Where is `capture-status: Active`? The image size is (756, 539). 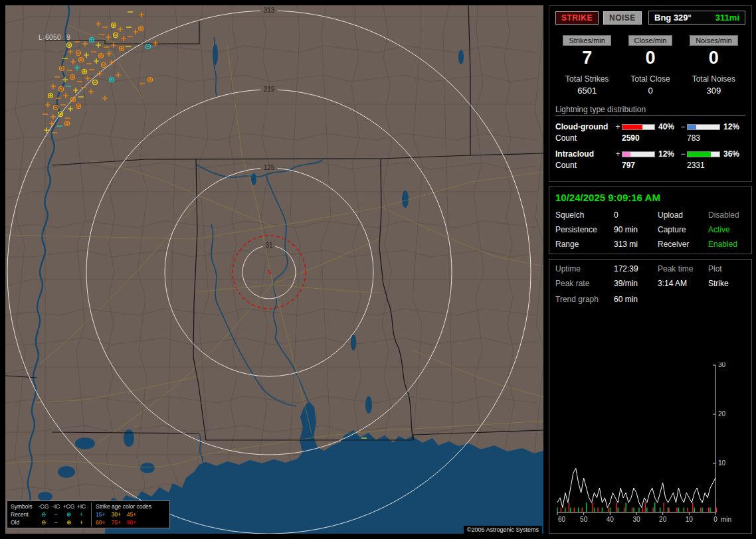
capture-status: Active is located at coordinates (727, 230).